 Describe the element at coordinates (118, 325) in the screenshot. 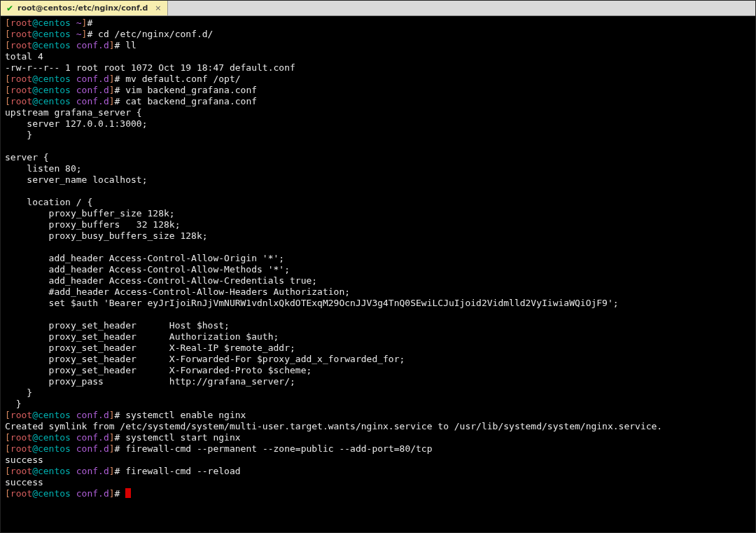

I see `conf-line: proxy_set_header Host $host;` at that location.